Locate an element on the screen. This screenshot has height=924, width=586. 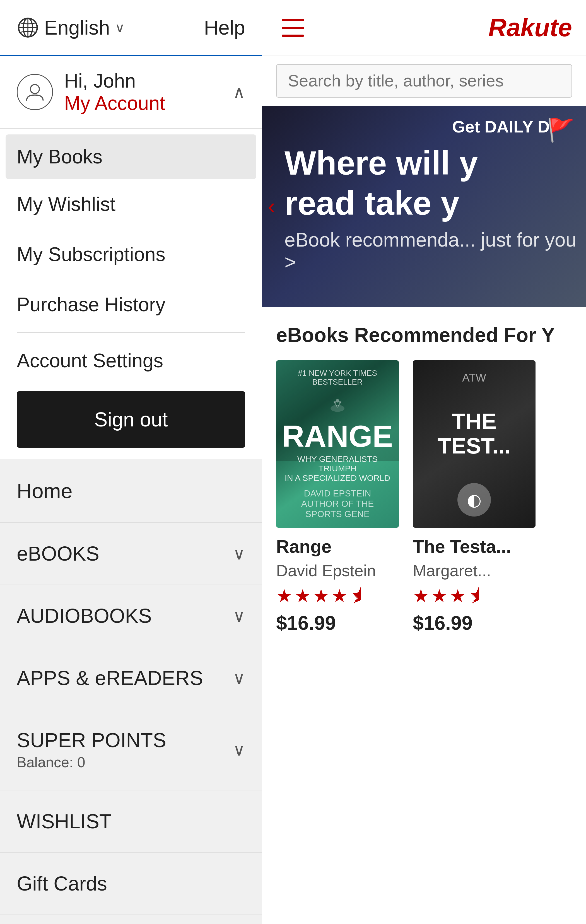
nav-item-audiobooks: AUDIOBOOKS ∨ is located at coordinates (131, 616).